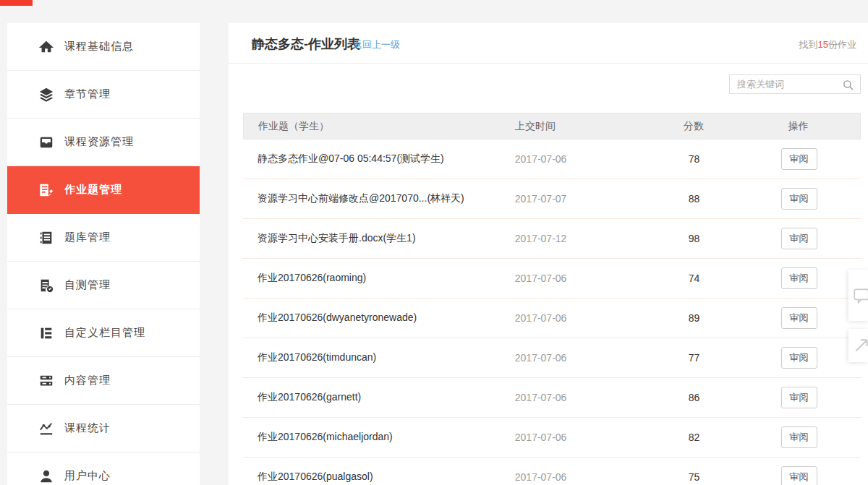 The height and width of the screenshot is (485, 868). Describe the element at coordinates (103, 190) in the screenshot. I see `sidebar-item-4: 作业题管理` at that location.